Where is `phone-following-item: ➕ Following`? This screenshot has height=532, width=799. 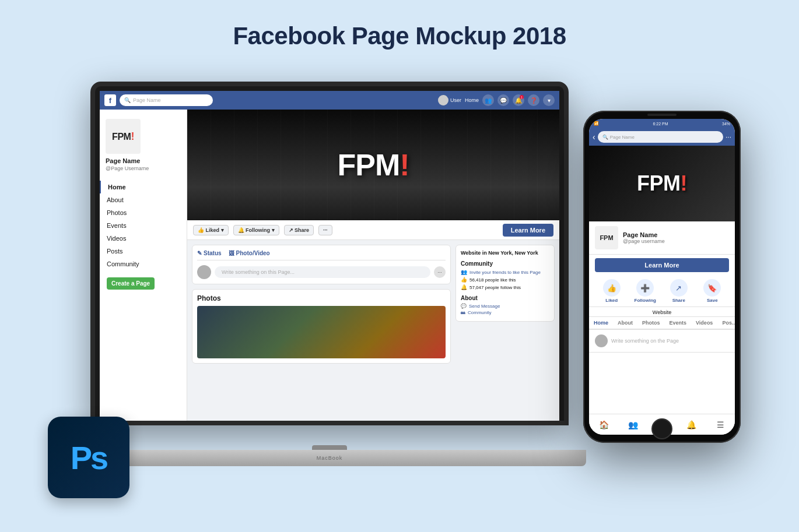
phone-following-item: ➕ Following is located at coordinates (646, 291).